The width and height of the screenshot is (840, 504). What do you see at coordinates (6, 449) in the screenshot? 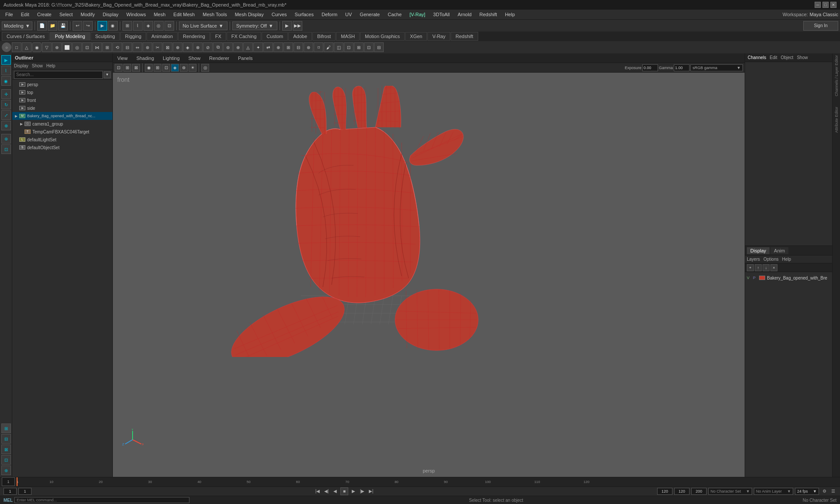
I see `camera-options: ⊠` at bounding box center [6, 449].